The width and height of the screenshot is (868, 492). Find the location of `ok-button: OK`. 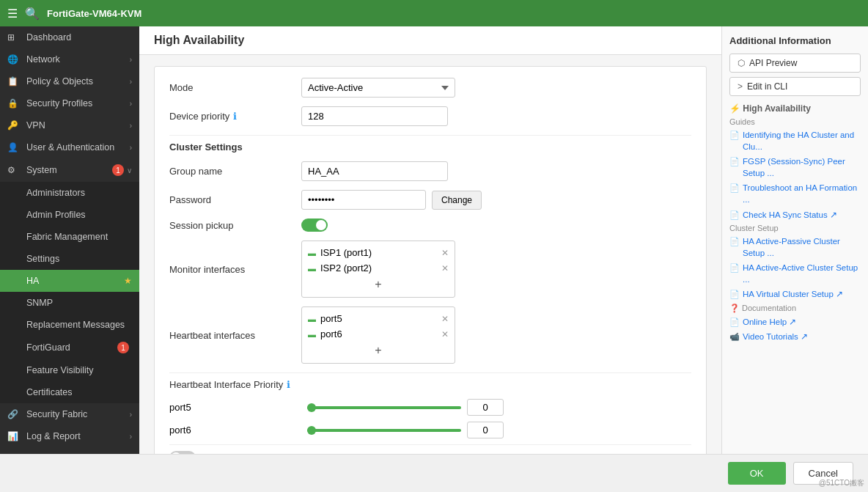

ok-button: OK is located at coordinates (757, 474).